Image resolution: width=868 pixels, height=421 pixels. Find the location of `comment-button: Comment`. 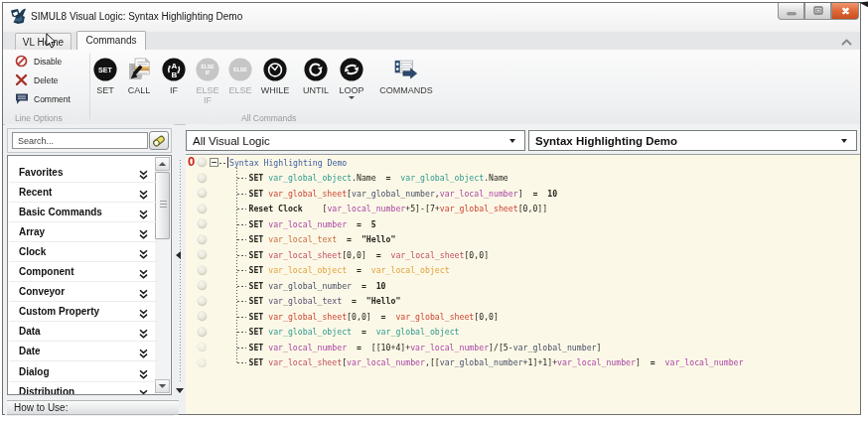

comment-button: Comment is located at coordinates (43, 99).